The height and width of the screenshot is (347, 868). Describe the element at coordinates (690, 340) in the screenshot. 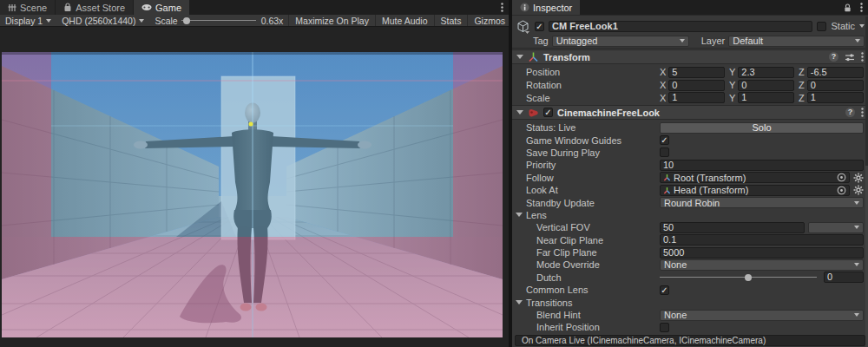

I see `cinemachine-status-bar: On Camera Live (ICinemachineCamera, ICin…` at that location.